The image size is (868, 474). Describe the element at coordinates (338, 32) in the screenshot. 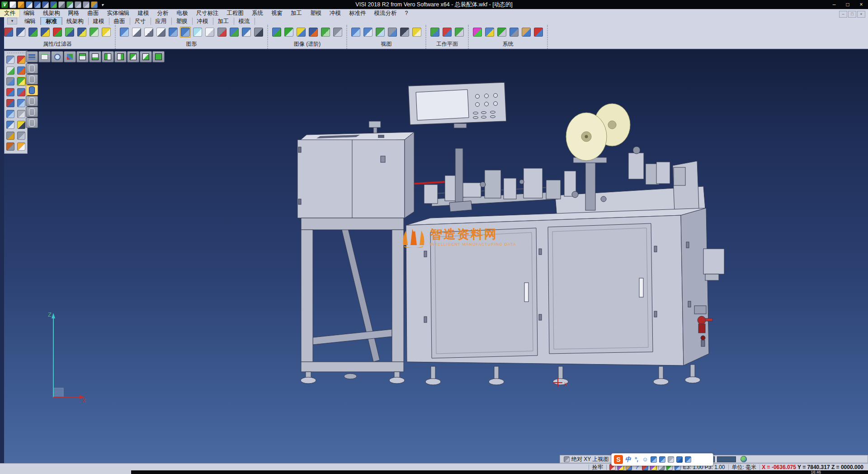

I see `advanced-settings-icon` at that location.